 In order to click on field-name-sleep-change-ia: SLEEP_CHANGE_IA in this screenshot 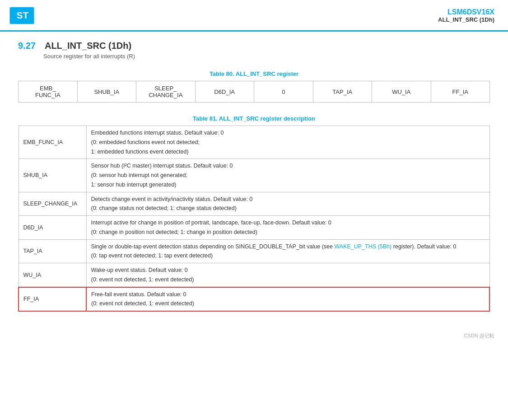, I will do `click(52, 204)`.